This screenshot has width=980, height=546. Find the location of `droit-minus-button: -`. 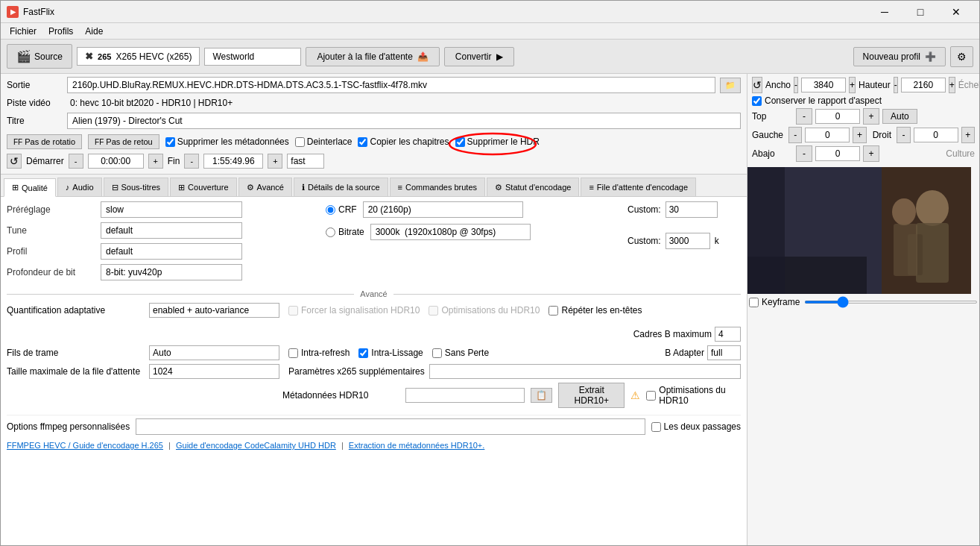

droit-minus-button: - is located at coordinates (903, 135).